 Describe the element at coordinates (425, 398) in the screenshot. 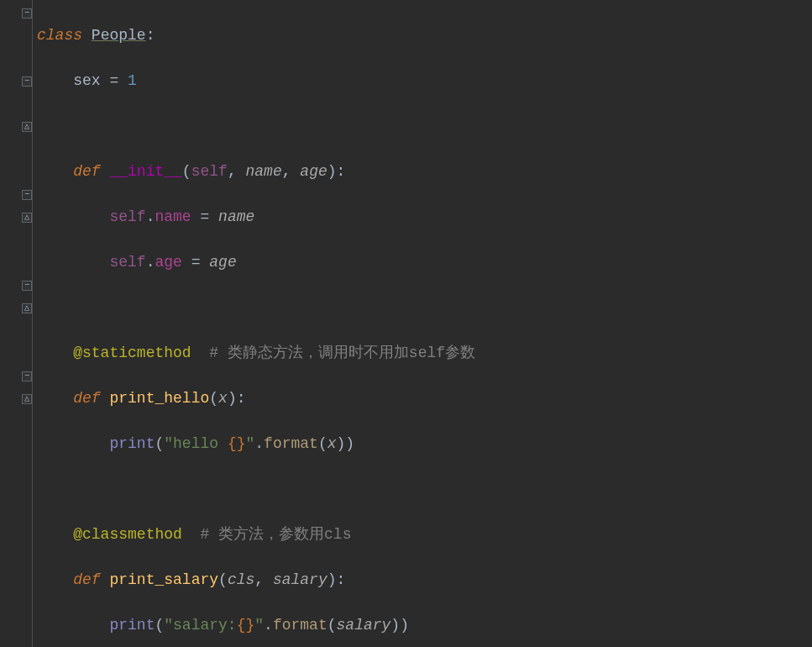

I see `code-line: def print_hello(x):` at that location.